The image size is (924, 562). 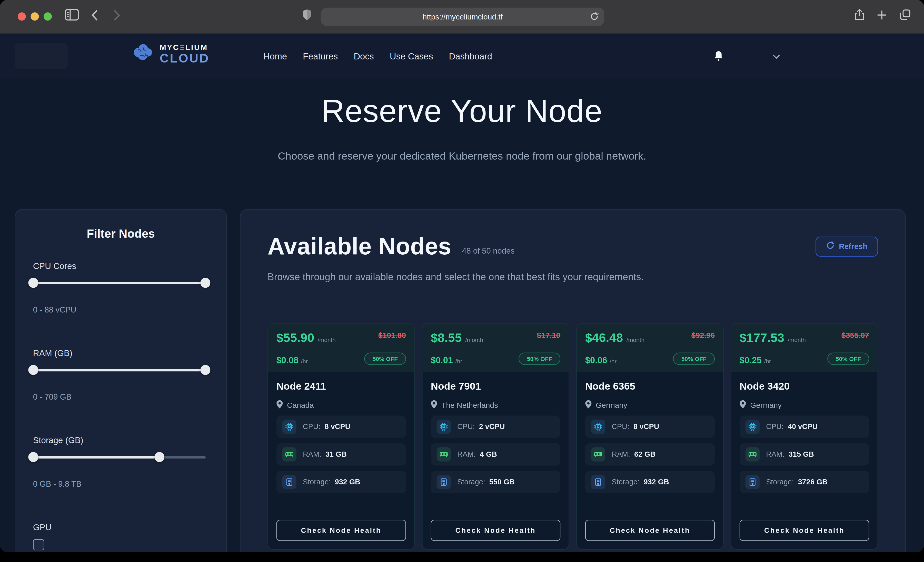 I want to click on original-price: $101.80, so click(x=392, y=335).